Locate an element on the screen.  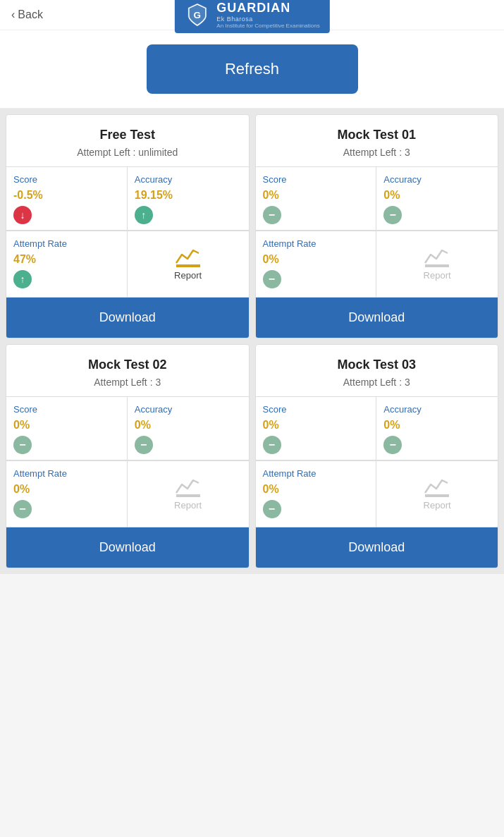
card-mock-test-02: Mock Test 02 Attempt Left : 3 Score 0% −… is located at coordinates (128, 456).